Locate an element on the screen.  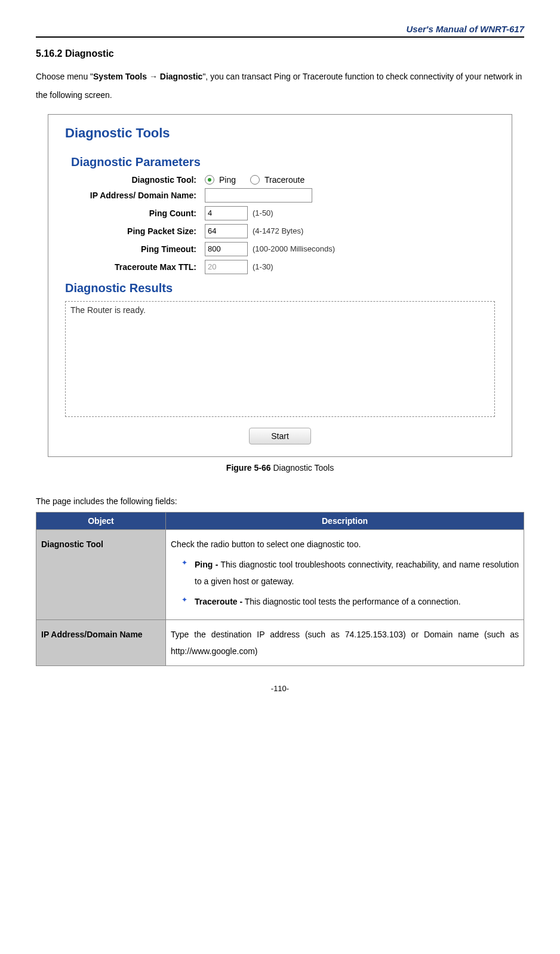
page-number: -110- is located at coordinates (280, 688).